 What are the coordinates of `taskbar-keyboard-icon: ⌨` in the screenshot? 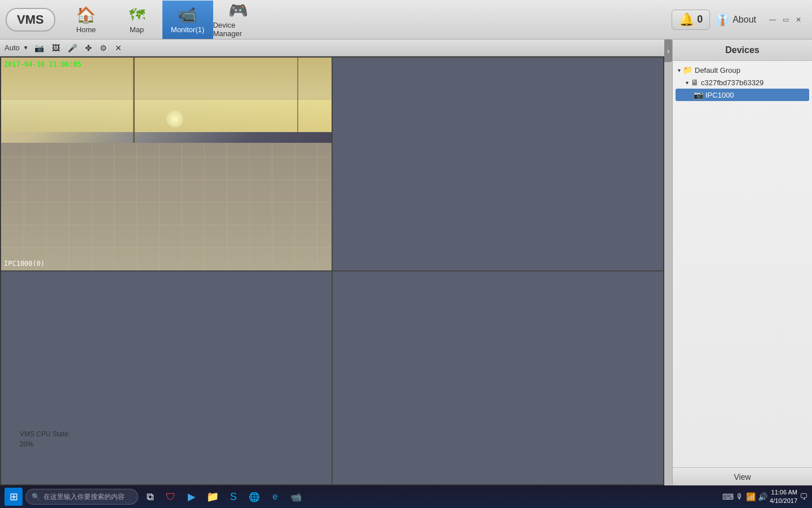 It's located at (728, 497).